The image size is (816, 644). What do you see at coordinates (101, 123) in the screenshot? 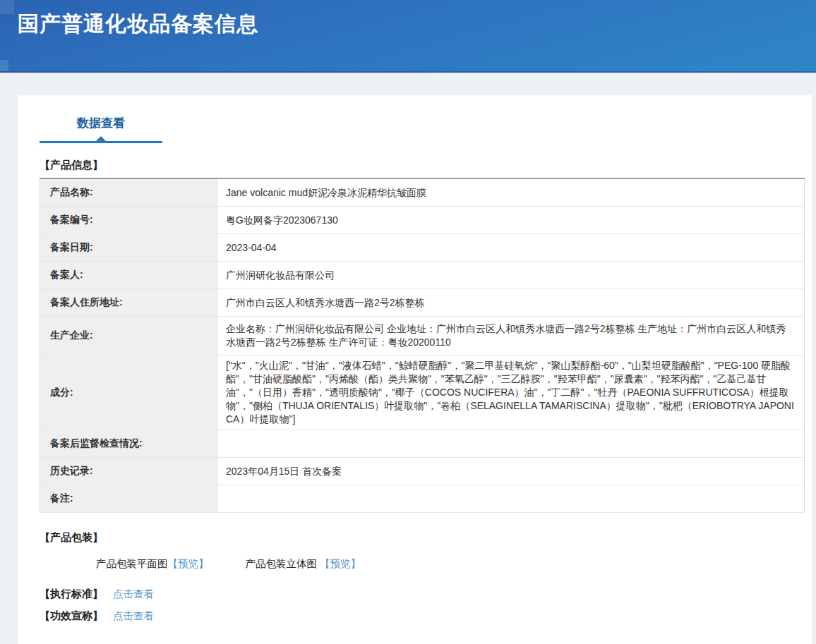
I see `tab-data-view-label: 数据查看` at bounding box center [101, 123].